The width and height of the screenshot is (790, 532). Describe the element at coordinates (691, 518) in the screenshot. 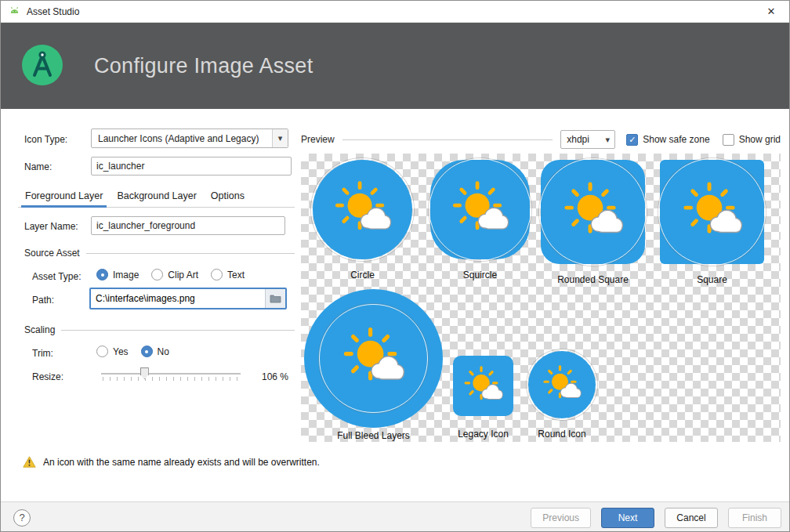

I see `cancel-button: Cancel` at that location.